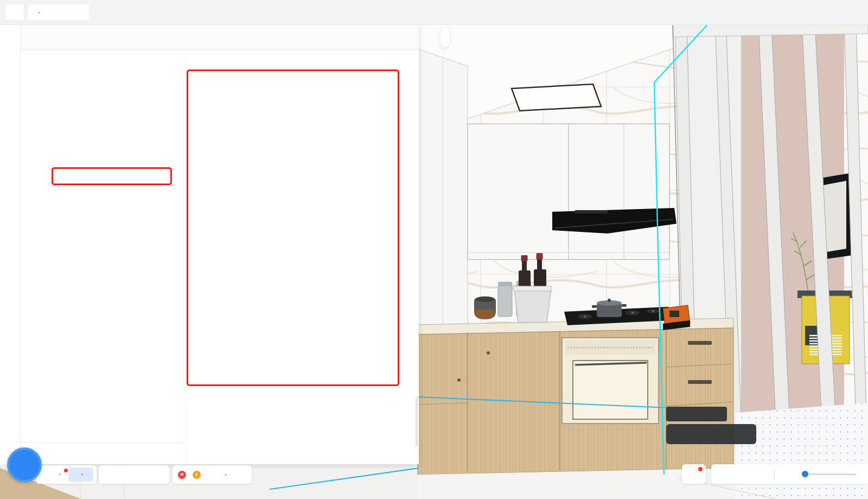 The height and width of the screenshot is (499, 868). Describe the element at coordinates (805, 474) in the screenshot. I see `zoom-slider-knob` at that location.